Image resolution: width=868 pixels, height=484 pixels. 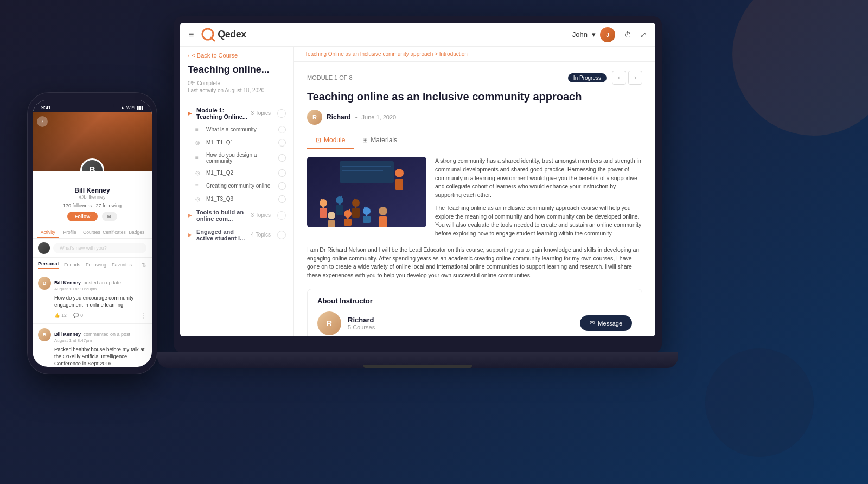 I want to click on materials-tab-icon: ⊞, so click(x=365, y=140).